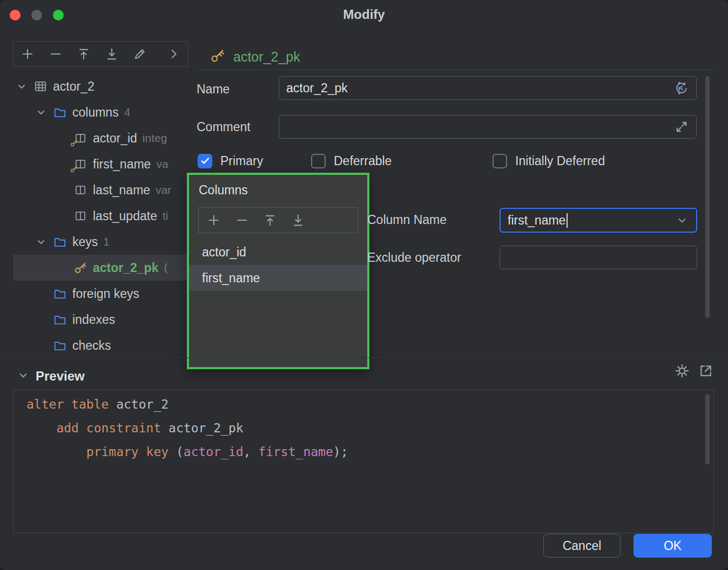 This screenshot has height=570, width=728. Describe the element at coordinates (187, 428) in the screenshot. I see `sql-line: add constraint actor_2_pk` at that location.